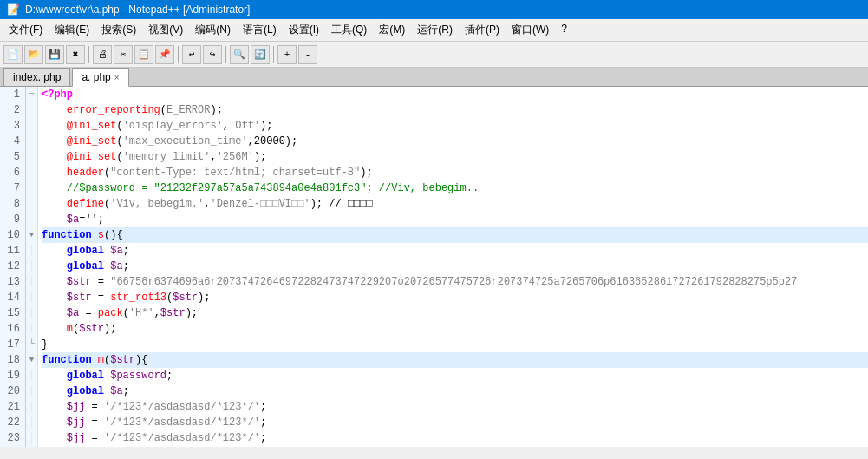 This screenshot has height=459, width=868. I want to click on tab-bar: index. phpa. php ×, so click(434, 77).